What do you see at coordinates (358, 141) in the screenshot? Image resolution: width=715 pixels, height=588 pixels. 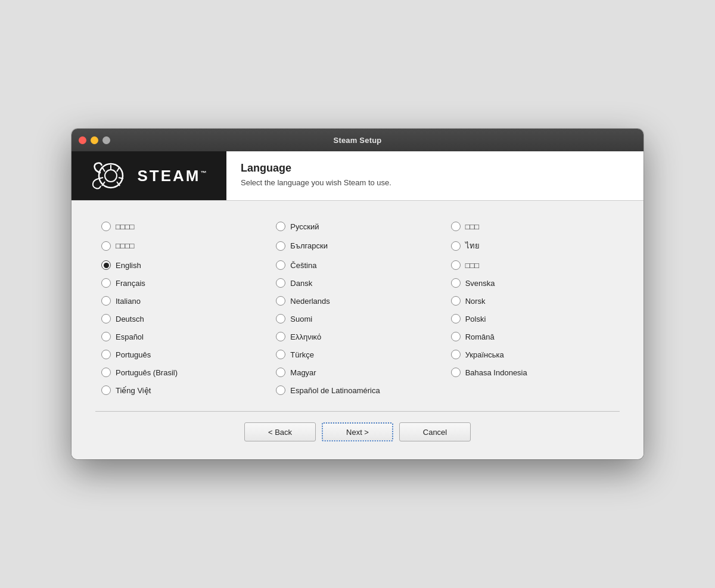 I see `window-title: Steam Setup` at bounding box center [358, 141].